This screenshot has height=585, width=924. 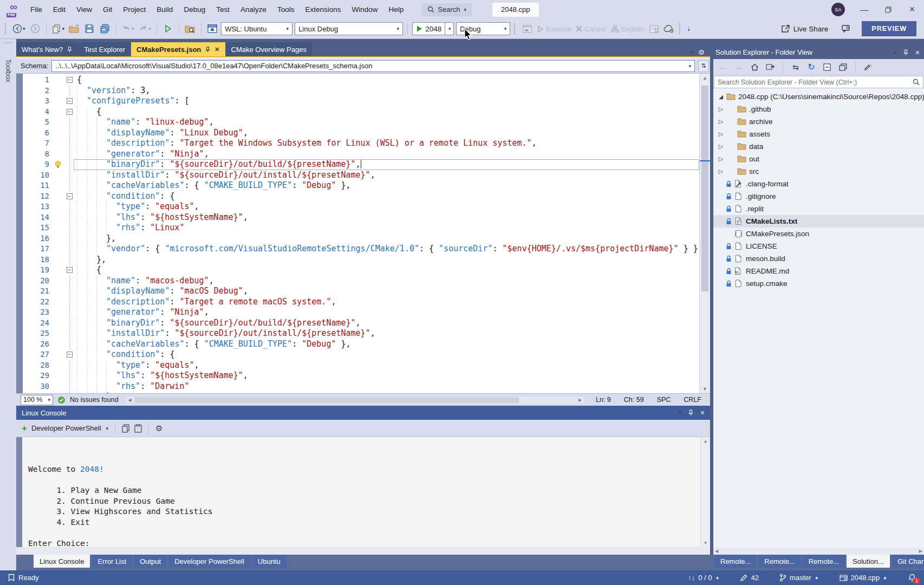 I want to click on tree-item-setup-cmake: setup.cmake, so click(x=819, y=284).